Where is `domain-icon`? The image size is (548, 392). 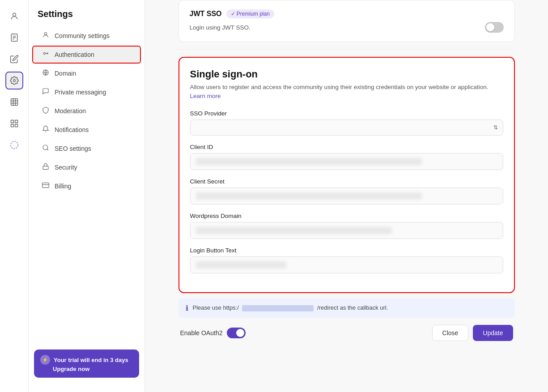
domain-icon is located at coordinates (46, 73).